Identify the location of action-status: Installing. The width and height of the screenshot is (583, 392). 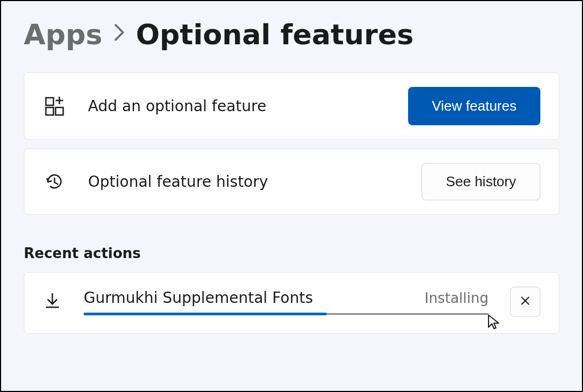
(457, 298).